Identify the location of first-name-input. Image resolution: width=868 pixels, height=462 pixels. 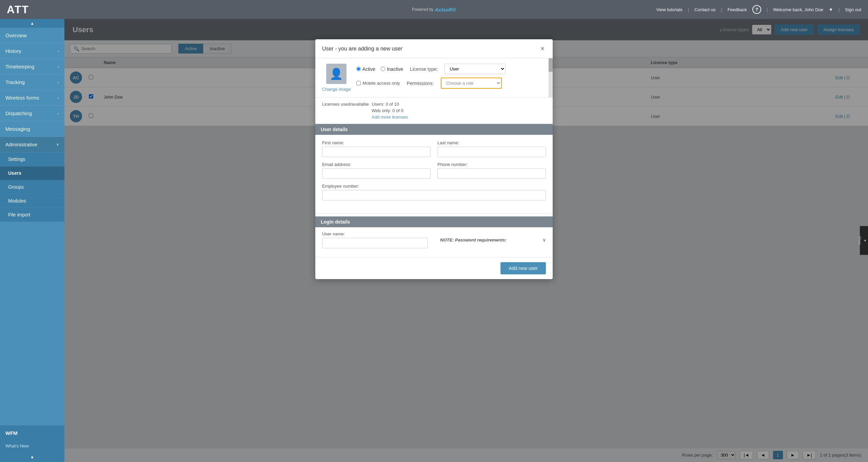
(376, 152).